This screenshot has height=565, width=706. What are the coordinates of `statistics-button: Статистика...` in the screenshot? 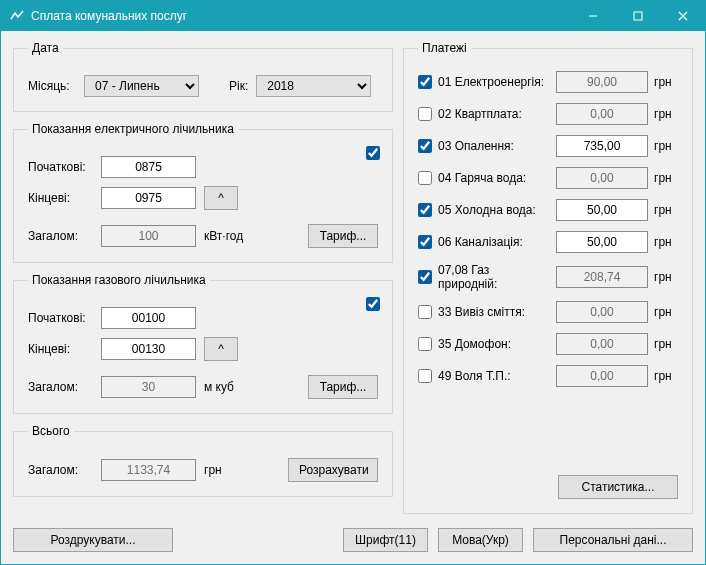 It's located at (618, 487).